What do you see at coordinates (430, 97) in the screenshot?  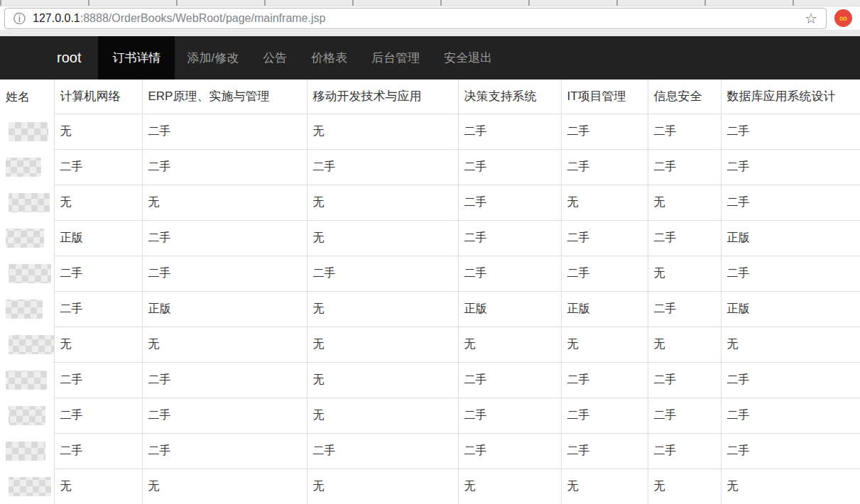 I see `table-header-row: 姓名计算机网络ERP原理、实施与管理移动开发技术与应用决策支持系统IT项目管理信…` at bounding box center [430, 97].